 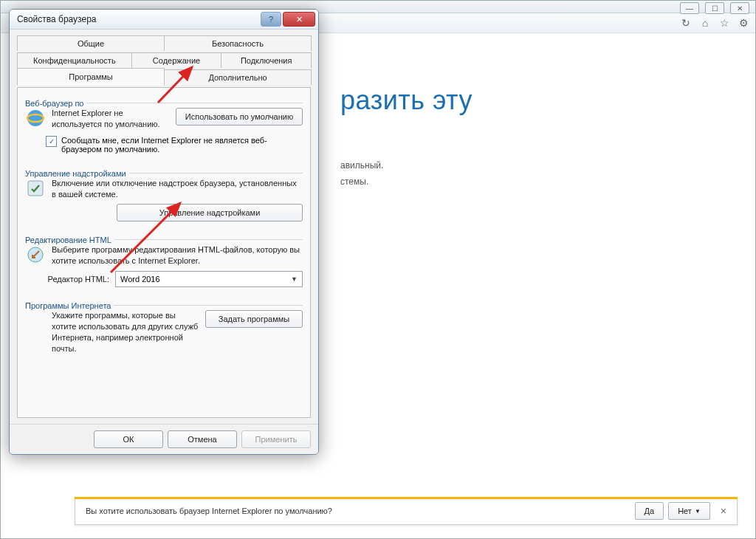 What do you see at coordinates (164, 60) in the screenshot?
I see `dialog-tabs: Общие Безопасность Конфиденциальность Со…` at bounding box center [164, 60].